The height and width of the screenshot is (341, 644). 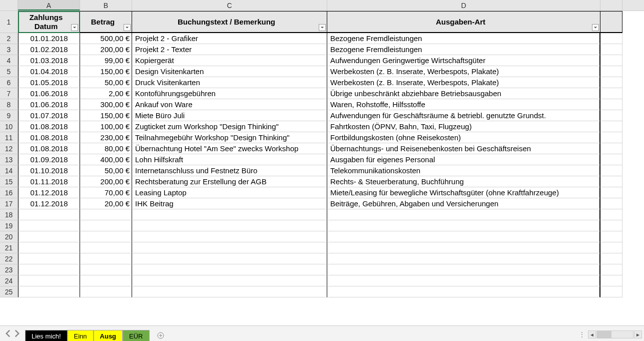 I want to click on row-header-4: 4, so click(x=9, y=61).